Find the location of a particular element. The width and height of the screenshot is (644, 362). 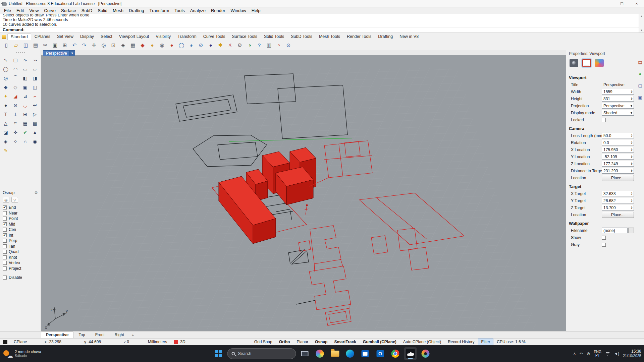

toolbar-icon: ✂ is located at coordinates (45, 45).